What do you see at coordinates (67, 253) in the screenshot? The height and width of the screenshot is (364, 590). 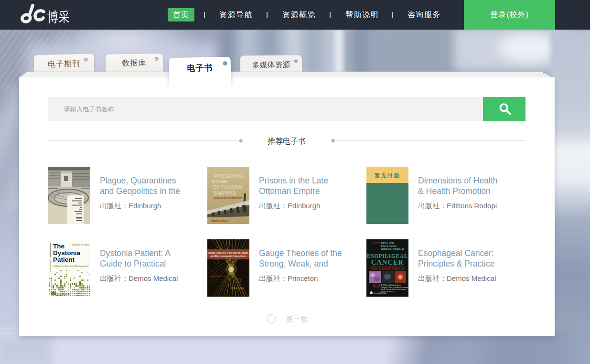 I see `svg-text: Dystonia` at bounding box center [67, 253].